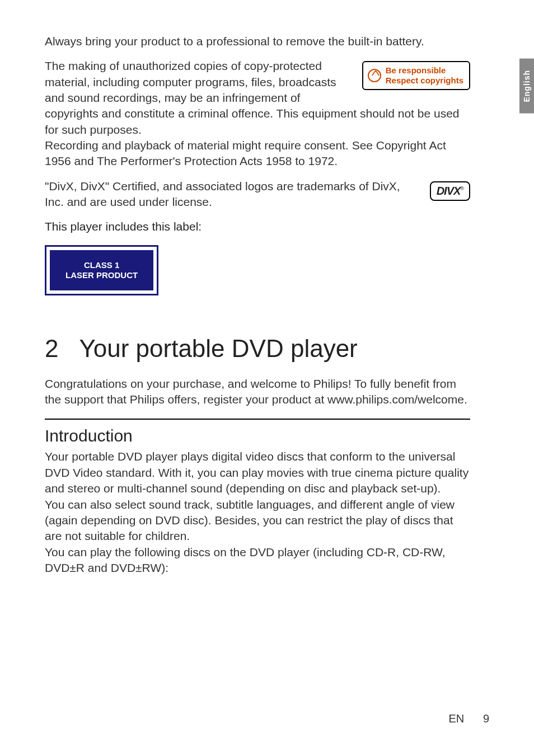 This screenshot has height=756, width=534. Describe the element at coordinates (257, 195) in the screenshot. I see `divx-text: "DivX, DivX" Certified, and associated l…` at that location.